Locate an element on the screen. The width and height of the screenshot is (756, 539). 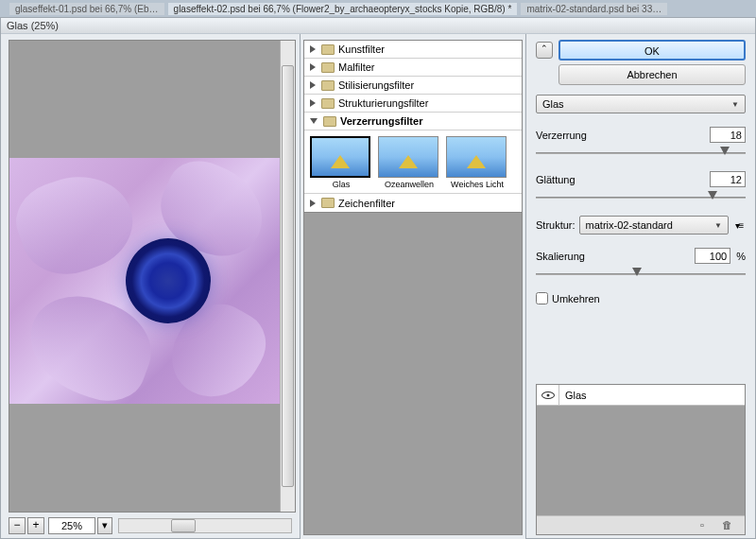
doc-tab-3: matrix-02-standard.psd bei 33… is located at coordinates (593, 9).